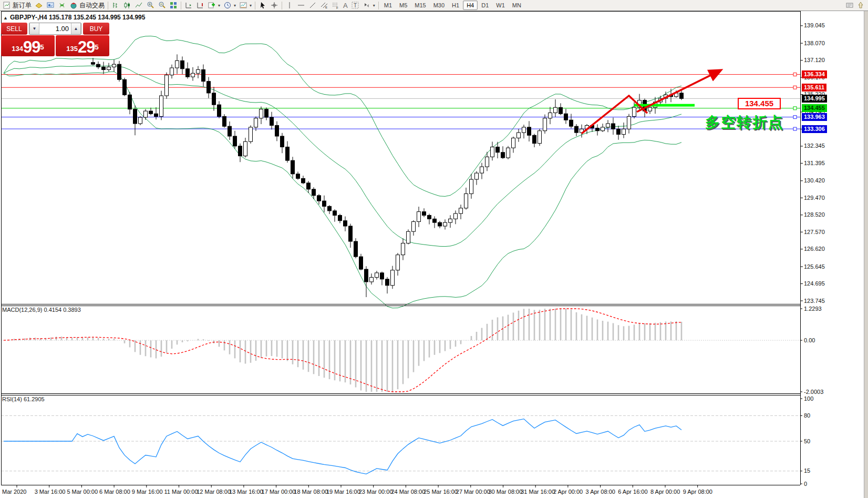  I want to click on timeframe-button-H1: H1, so click(456, 5).